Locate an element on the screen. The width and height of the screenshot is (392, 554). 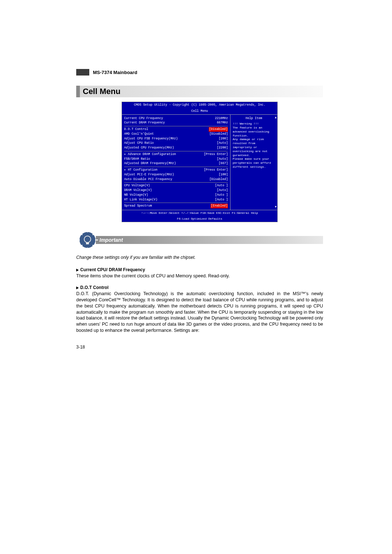
bios-title-line1: CMOS Setup Utility - Copyright (C) 1985-… is located at coordinates (200, 105).